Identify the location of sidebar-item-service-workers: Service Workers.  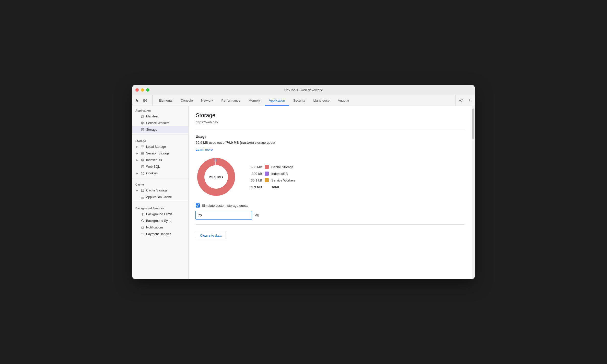
(160, 123).